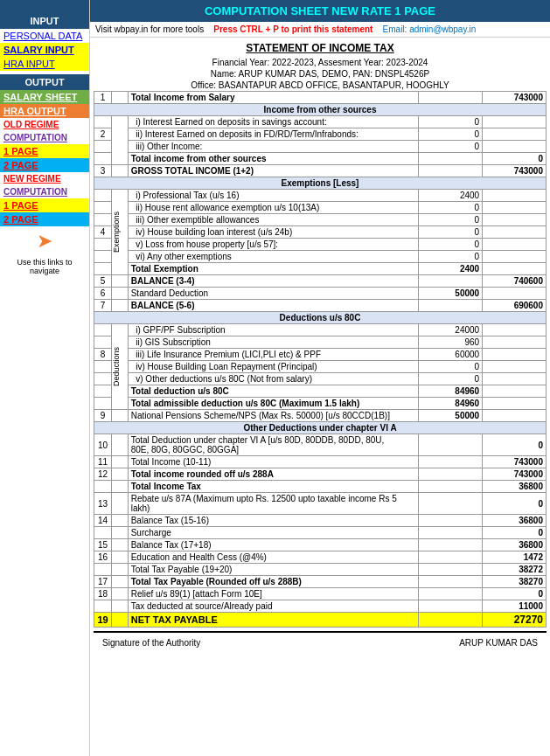  What do you see at coordinates (103, 416) in the screenshot?
I see `sl-cell: 9` at bounding box center [103, 416].